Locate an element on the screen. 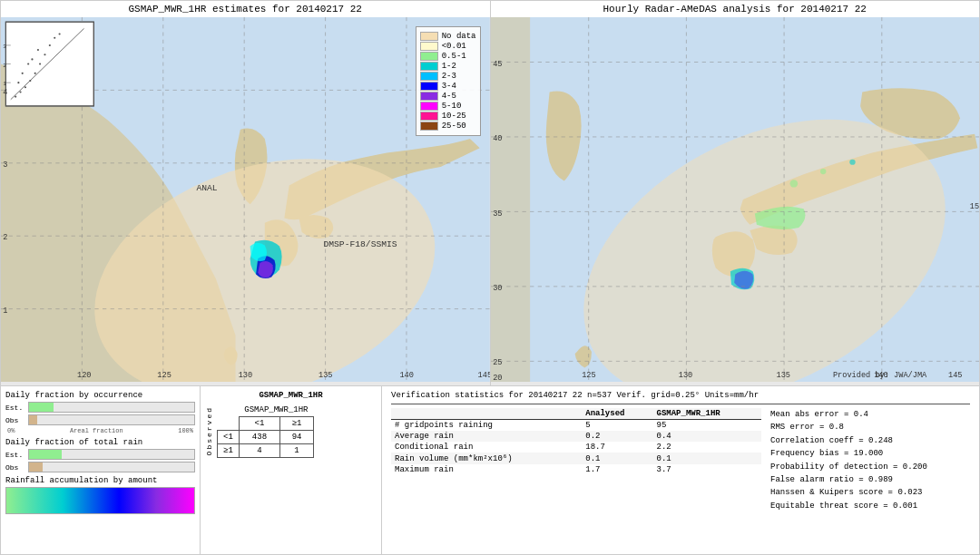 This screenshot has height=555, width=980. svg-text: 130 is located at coordinates (246, 375).